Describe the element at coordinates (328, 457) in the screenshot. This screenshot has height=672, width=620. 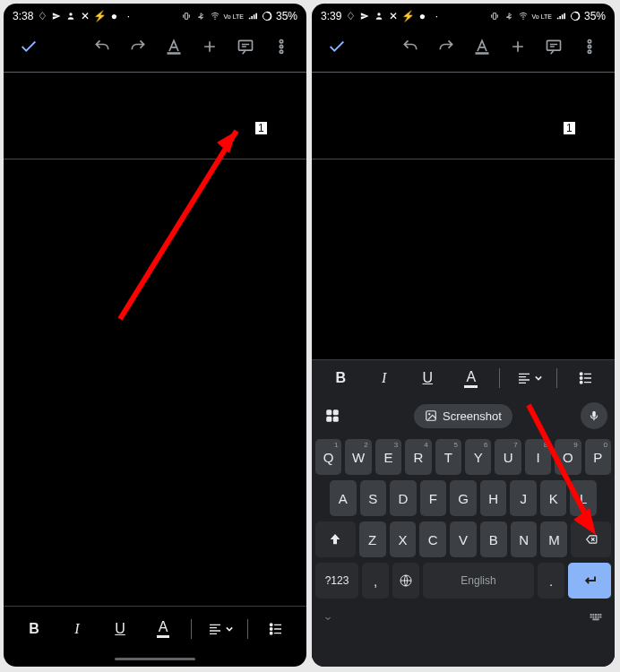
I see `key-q: 1Q` at that location.